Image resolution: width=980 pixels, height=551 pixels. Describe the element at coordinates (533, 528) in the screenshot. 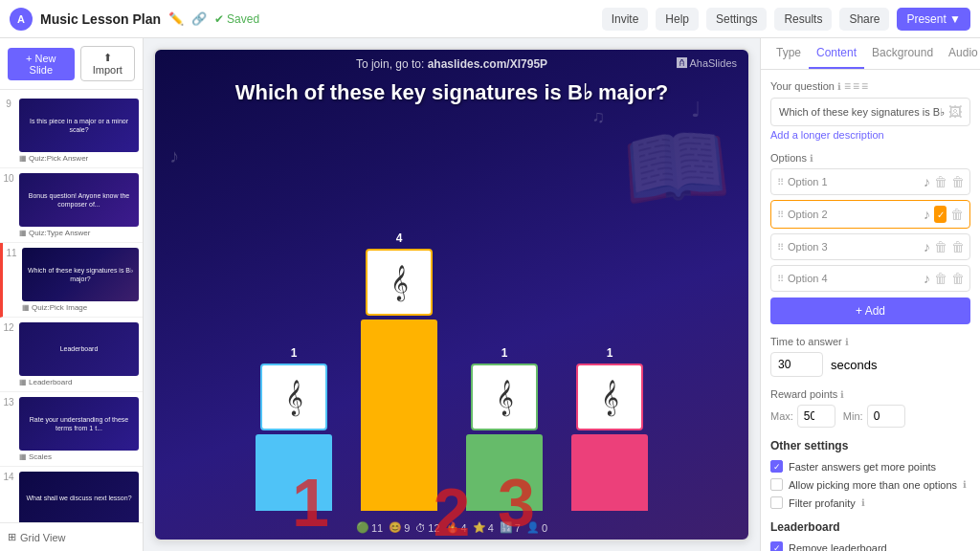

I see `stat-icon-6: 👤` at that location.